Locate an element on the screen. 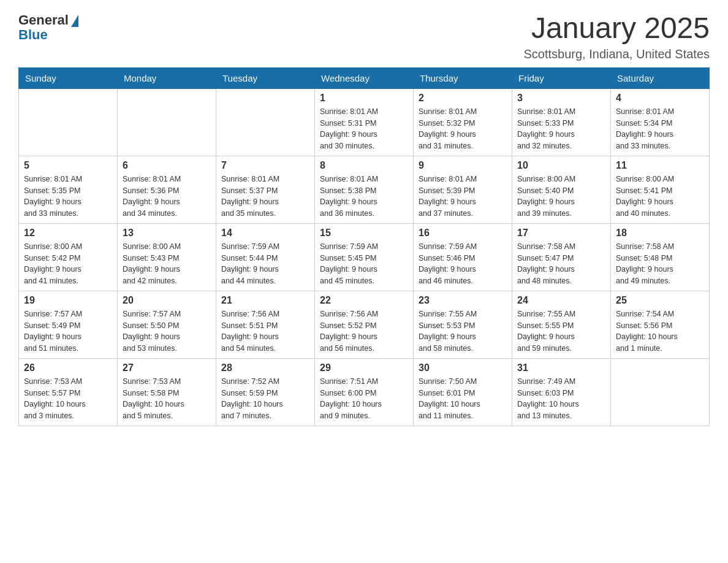 This screenshot has height=563, width=728. day-info: Sunrise: 8:00 AM Sunset: 5:42 PM Dayligh… is located at coordinates (68, 264).